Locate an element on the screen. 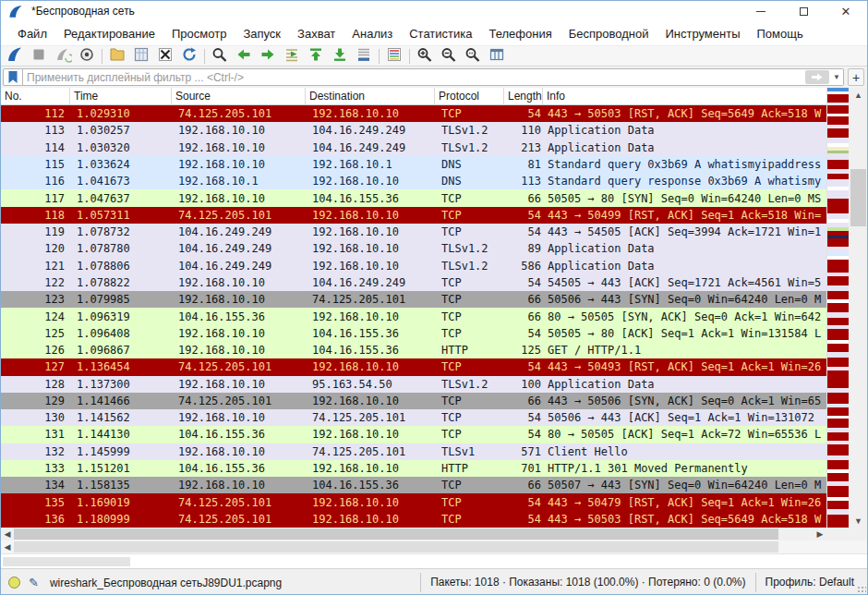  restart-capture-button is located at coordinates (63, 55).